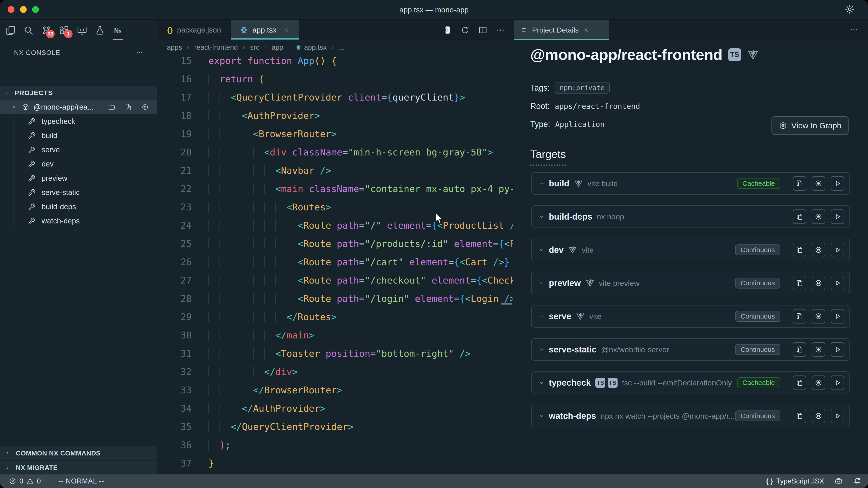 The height and width of the screenshot is (488, 868). Describe the element at coordinates (255, 47) in the screenshot. I see `breadcrumb-segment-src: src` at that location.